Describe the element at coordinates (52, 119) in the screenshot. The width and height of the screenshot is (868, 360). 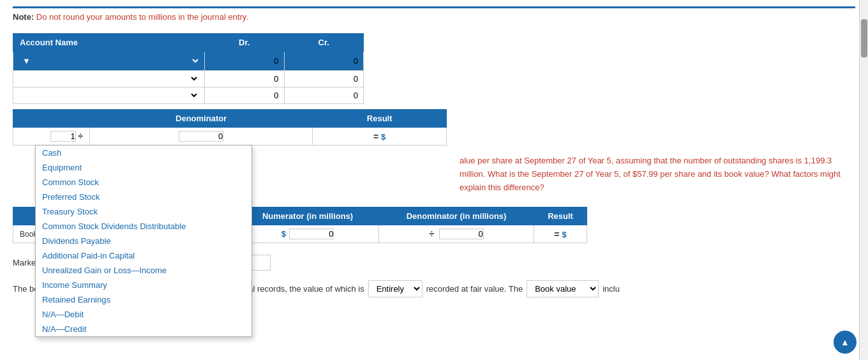
I see `calc-header-empty` at that location.